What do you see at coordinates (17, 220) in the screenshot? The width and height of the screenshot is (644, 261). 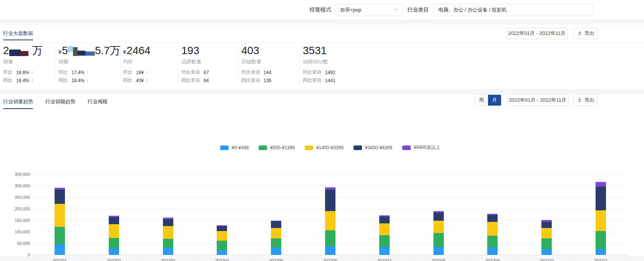 I see `y-axis-tick-label: 150,000` at bounding box center [17, 220].